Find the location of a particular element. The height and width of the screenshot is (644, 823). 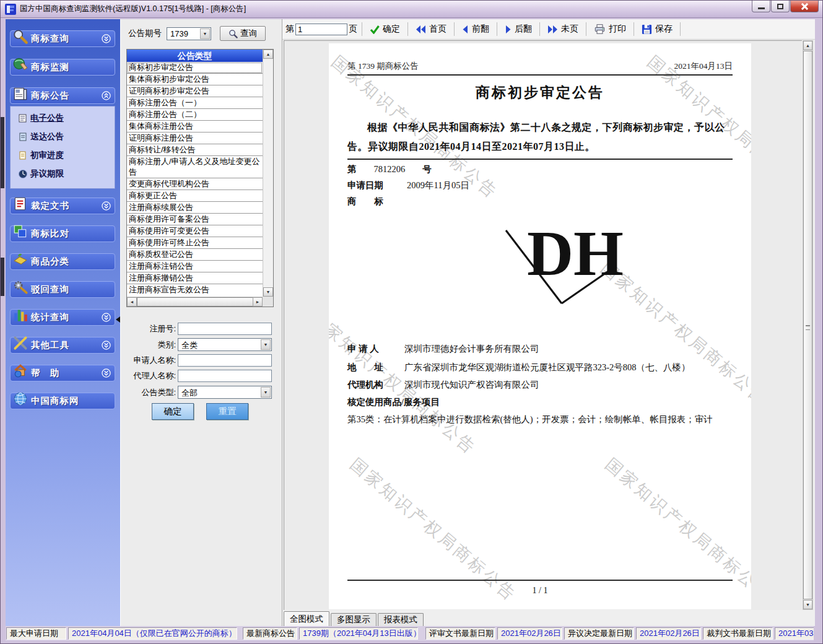

vertical-scrollbar: ▲ ▼ is located at coordinates (268, 173).